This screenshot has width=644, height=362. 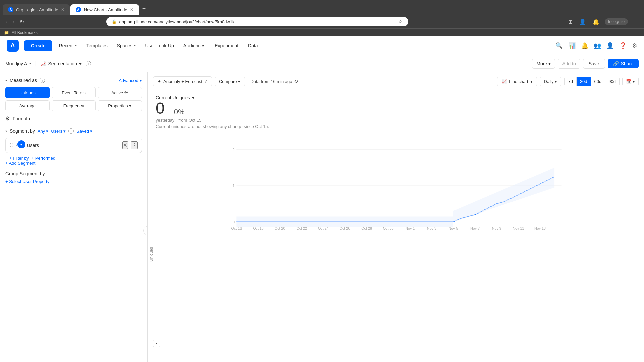 I want to click on nav-templates: Templates, so click(x=97, y=46).